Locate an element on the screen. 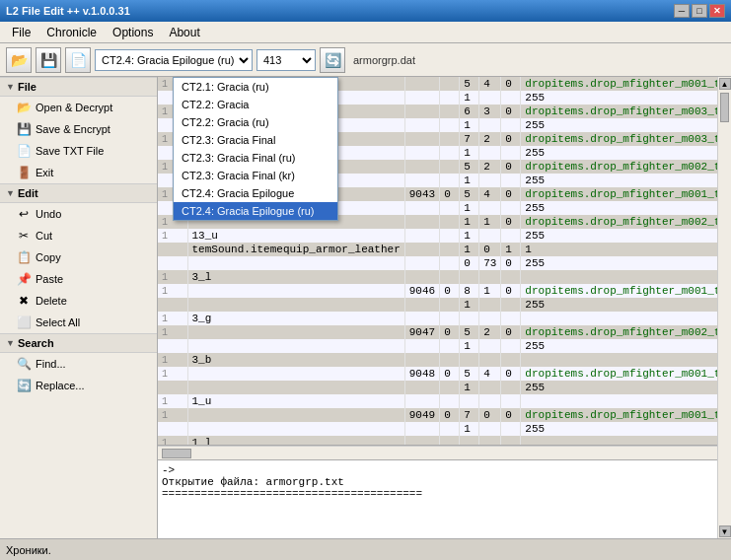 This screenshot has width=731, height=560. menu-about: About is located at coordinates (183, 32).